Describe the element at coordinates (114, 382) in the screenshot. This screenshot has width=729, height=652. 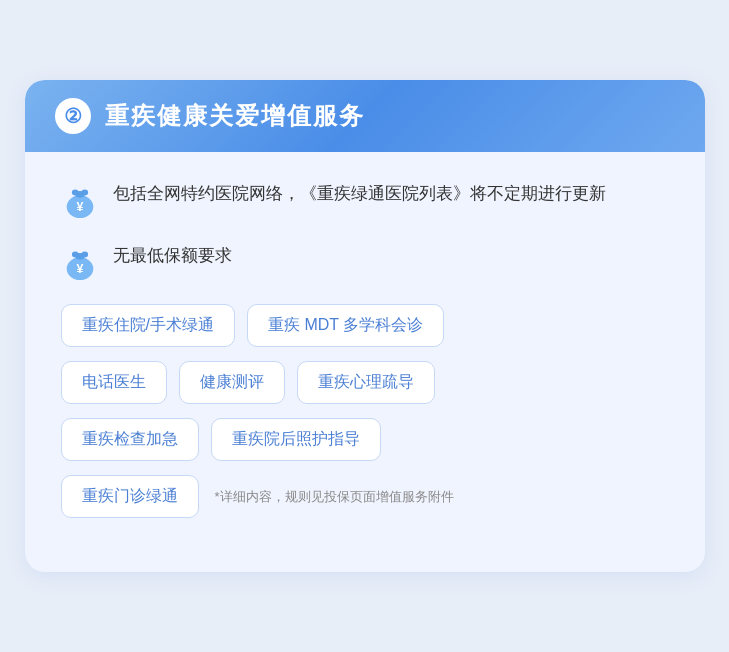
I see `tag-phone-doctor: 电话医生` at that location.